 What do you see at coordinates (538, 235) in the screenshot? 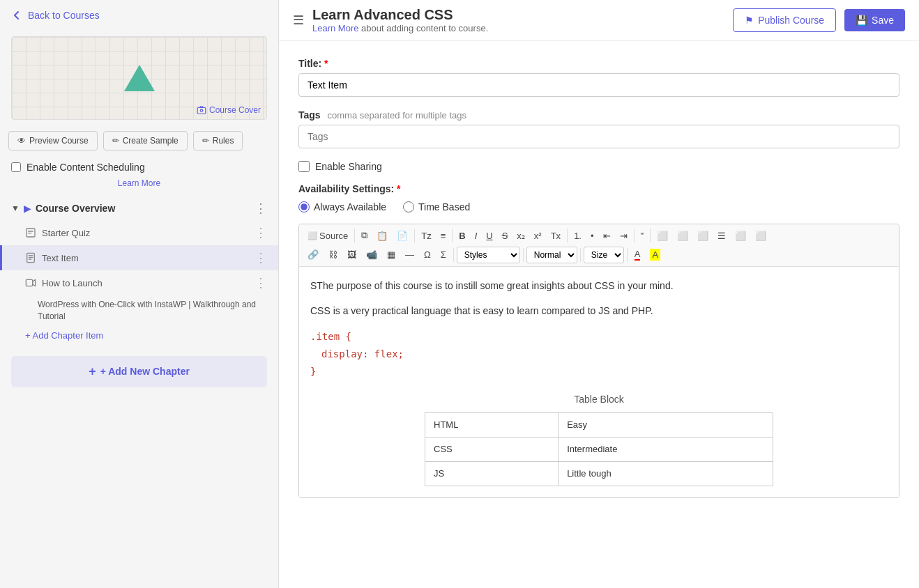
I see `superscript-button: x²` at bounding box center [538, 235].